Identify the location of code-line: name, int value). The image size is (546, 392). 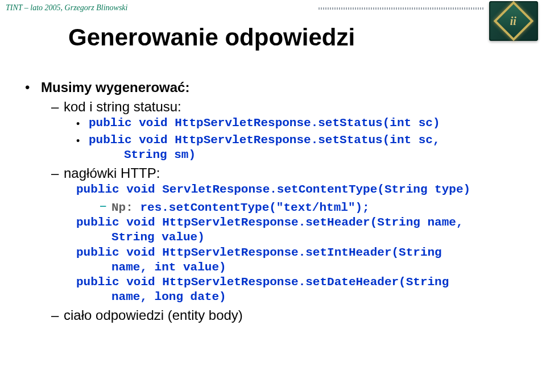
(300, 268).